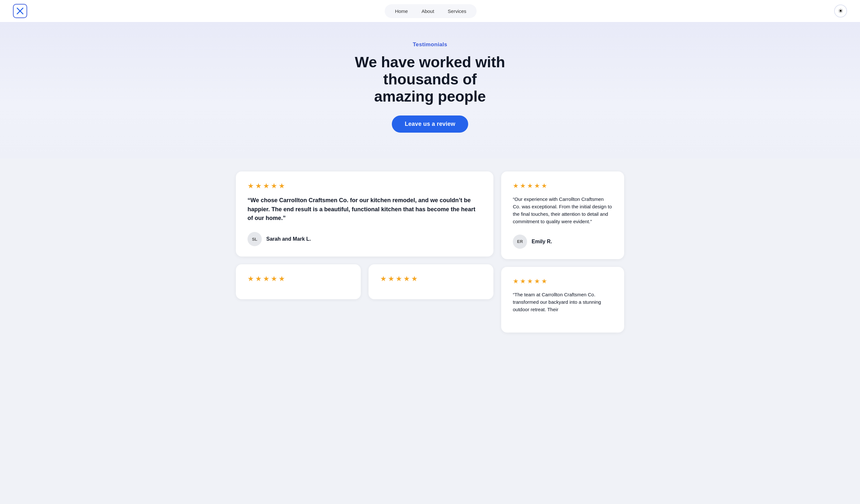 This screenshot has height=504, width=860. What do you see at coordinates (259, 186) in the screenshot?
I see `star-2: ★` at bounding box center [259, 186].